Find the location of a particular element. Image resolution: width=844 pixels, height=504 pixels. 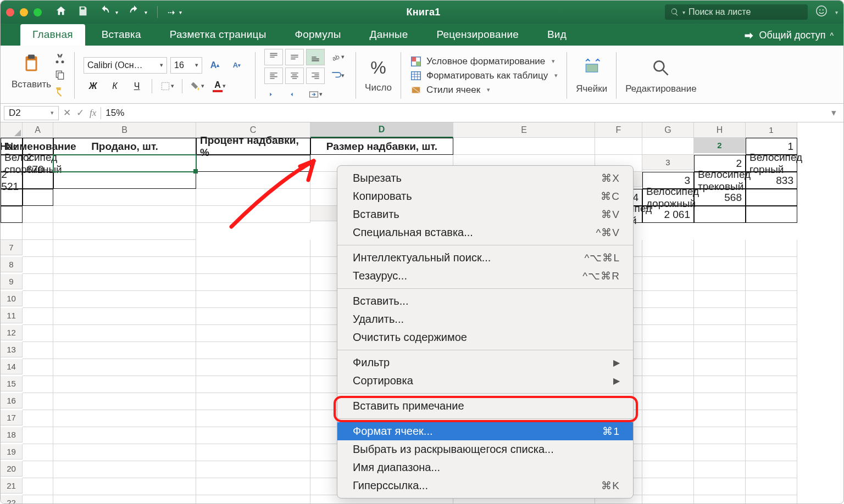

cell-B3: Велосипед горный is located at coordinates (771, 164).